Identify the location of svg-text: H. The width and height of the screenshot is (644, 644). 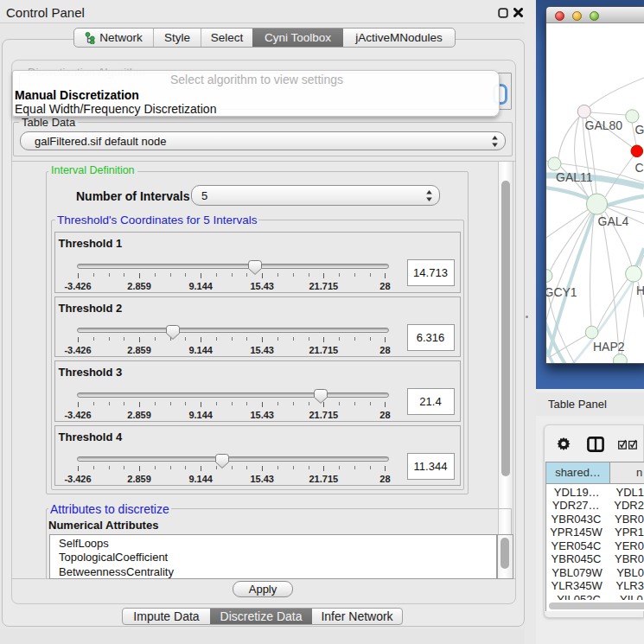
(640, 290).